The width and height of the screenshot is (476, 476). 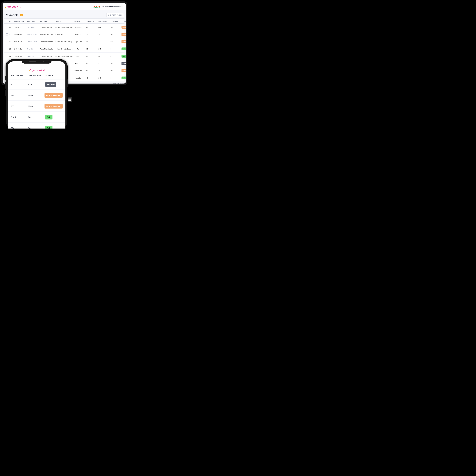 I want to click on phone-notch, so click(x=36, y=62).